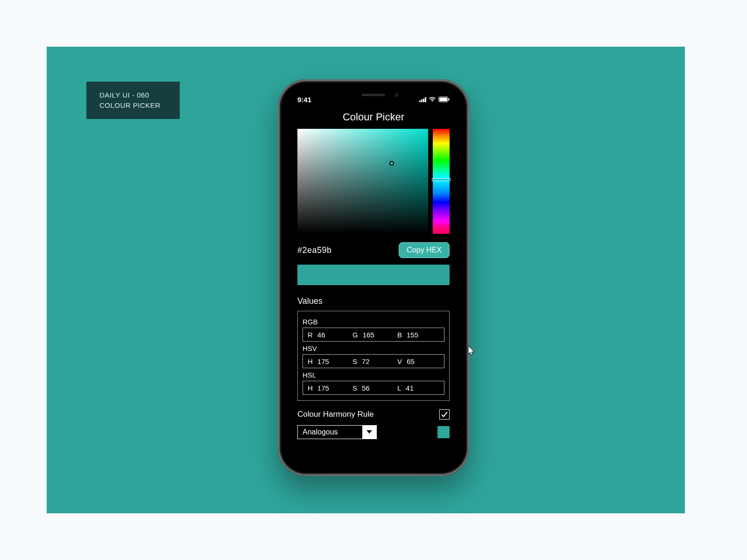  Describe the element at coordinates (444, 414) in the screenshot. I see `check-icon` at that location.